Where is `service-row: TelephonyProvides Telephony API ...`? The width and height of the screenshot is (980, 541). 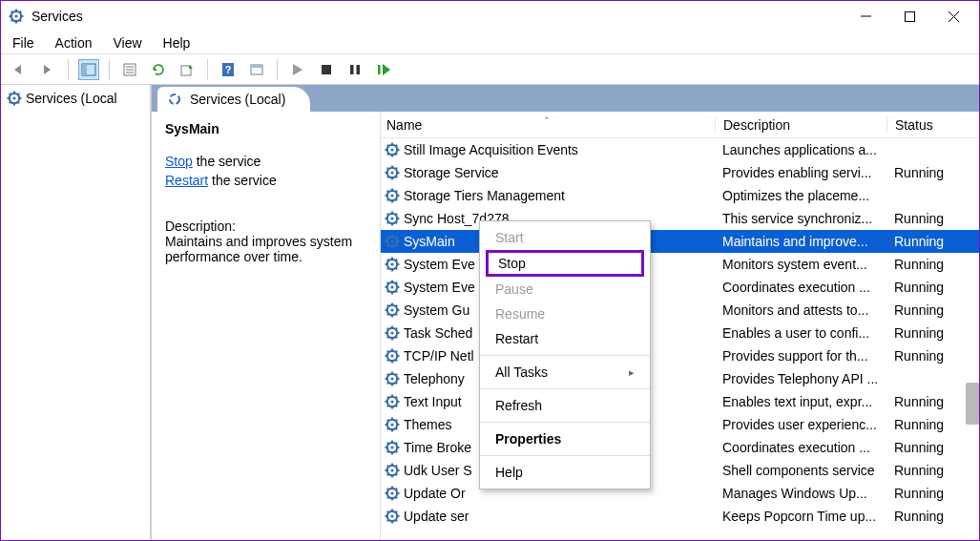 service-row: TelephonyProvides Telephony API ... is located at coordinates (679, 379).